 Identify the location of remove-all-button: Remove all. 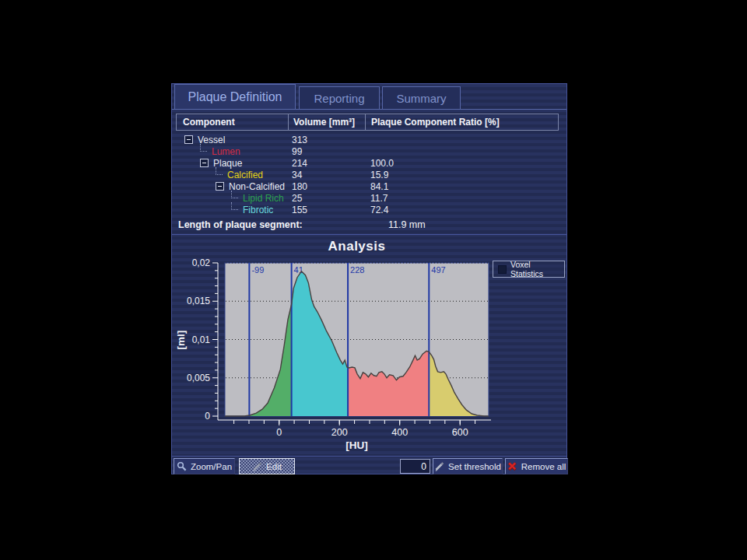
(537, 467).